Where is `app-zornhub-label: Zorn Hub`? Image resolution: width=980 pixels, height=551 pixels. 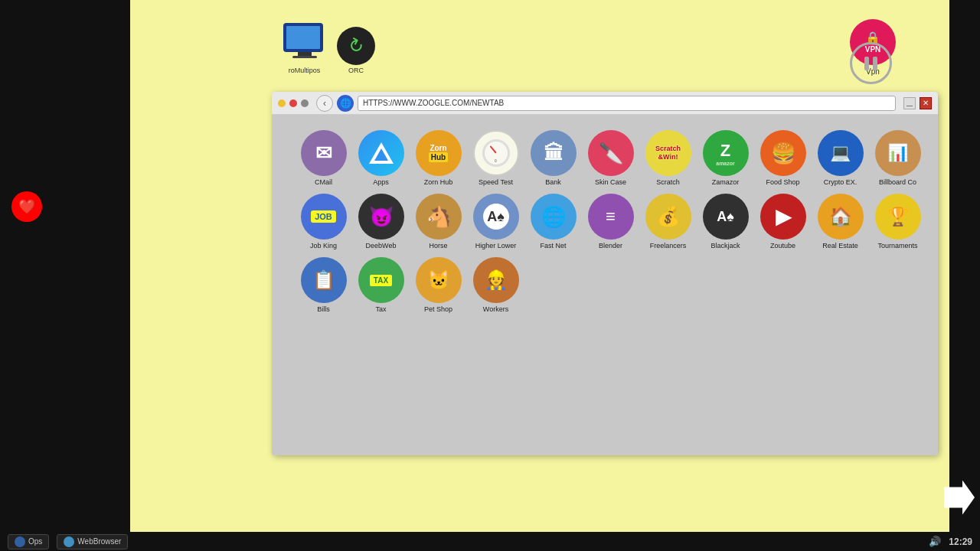 app-zornhub-label: Zorn Hub is located at coordinates (439, 182).